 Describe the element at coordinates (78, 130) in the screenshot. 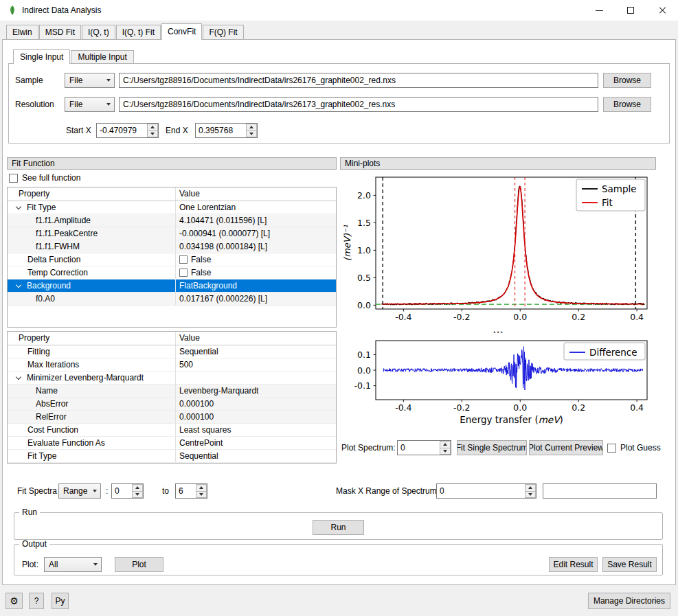

I see `start-x-label: Start X` at that location.